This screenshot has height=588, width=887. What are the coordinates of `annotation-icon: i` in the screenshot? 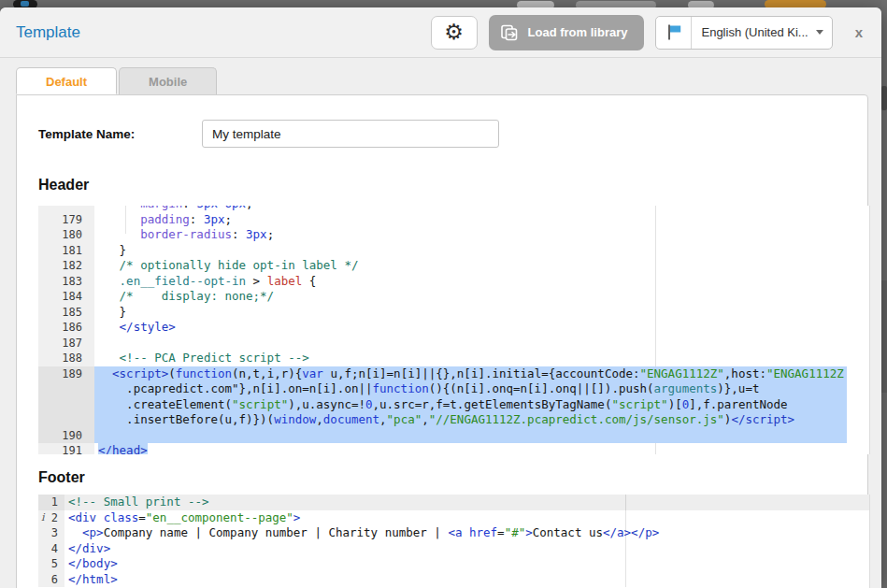 It's located at (43, 518).